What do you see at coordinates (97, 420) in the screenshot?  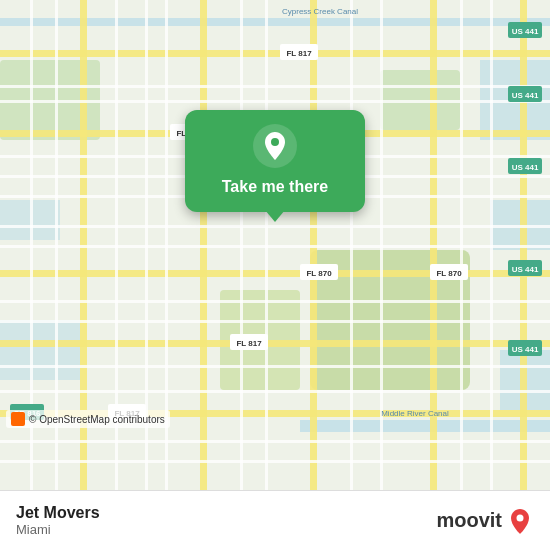 I see `attribution-text: © OpenStreetMap contributors` at bounding box center [97, 420].